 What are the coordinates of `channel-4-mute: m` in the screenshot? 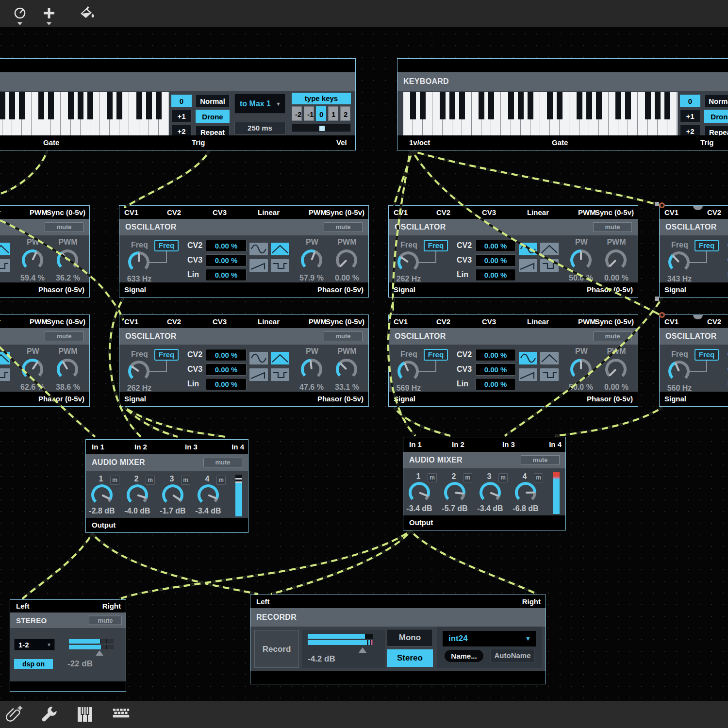 It's located at (221, 480).